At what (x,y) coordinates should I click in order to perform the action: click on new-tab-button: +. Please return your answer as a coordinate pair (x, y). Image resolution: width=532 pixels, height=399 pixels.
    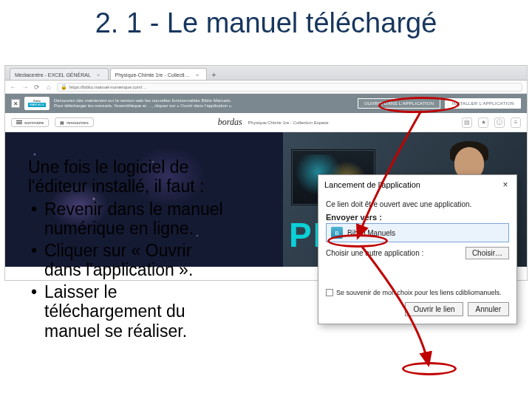
    Looking at the image, I should click on (214, 75).